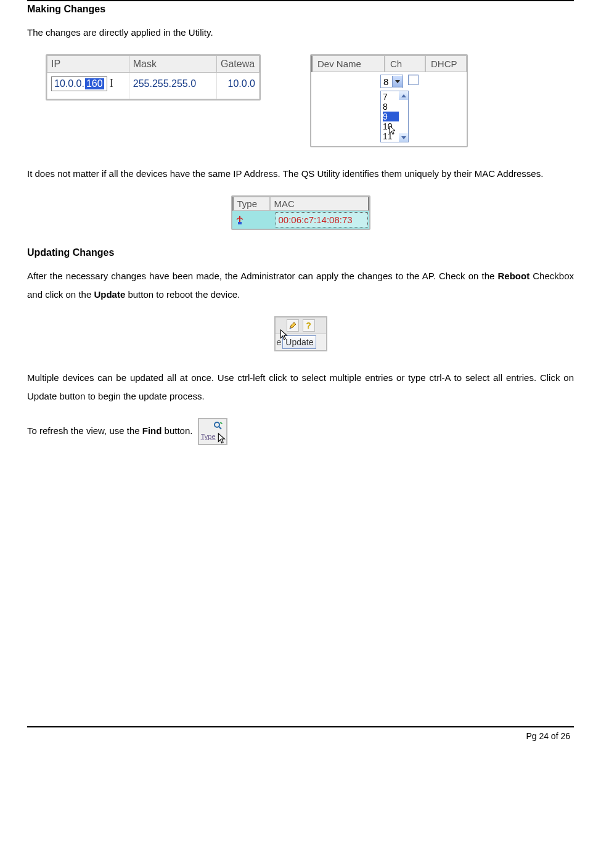 The image size is (601, 868). What do you see at coordinates (301, 285) in the screenshot?
I see `paragraph-update: After the necessary changes have been ma…` at bounding box center [301, 285].